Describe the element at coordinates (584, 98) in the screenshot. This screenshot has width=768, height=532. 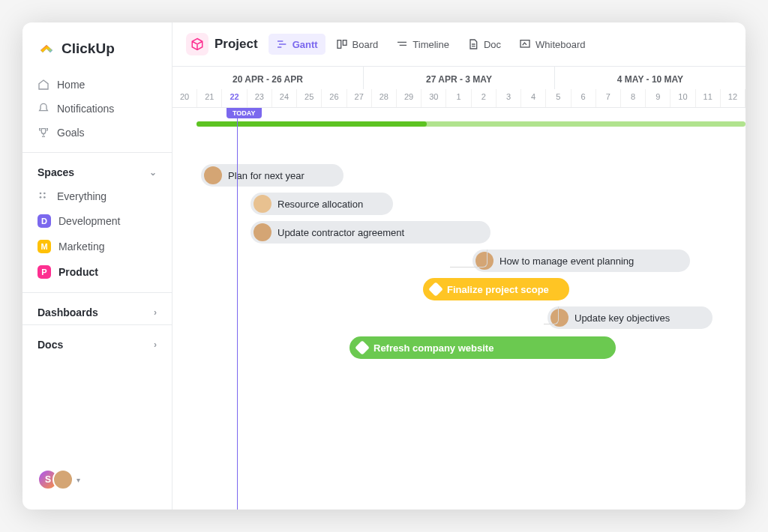
I see `day-cell: 6` at that location.